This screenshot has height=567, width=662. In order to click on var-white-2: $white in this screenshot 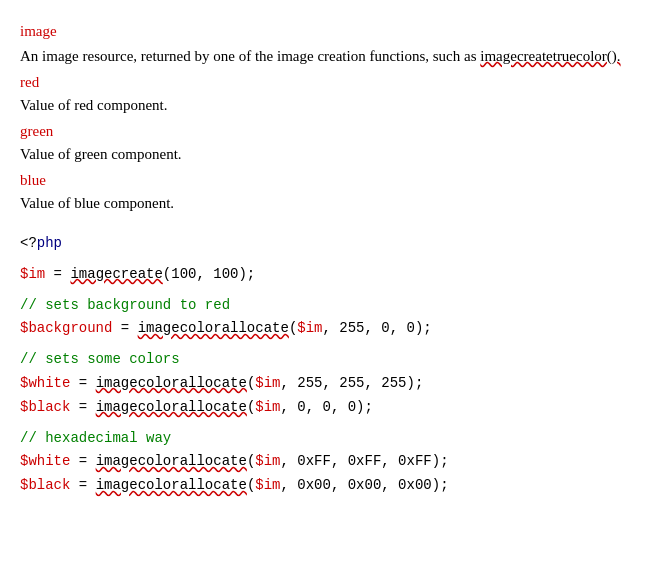, I will do `click(45, 461)`.